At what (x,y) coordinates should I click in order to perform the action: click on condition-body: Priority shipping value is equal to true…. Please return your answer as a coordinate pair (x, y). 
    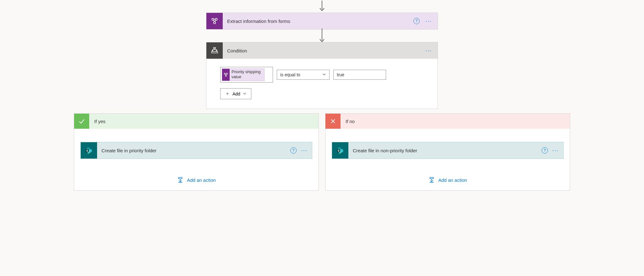
    Looking at the image, I should click on (322, 84).